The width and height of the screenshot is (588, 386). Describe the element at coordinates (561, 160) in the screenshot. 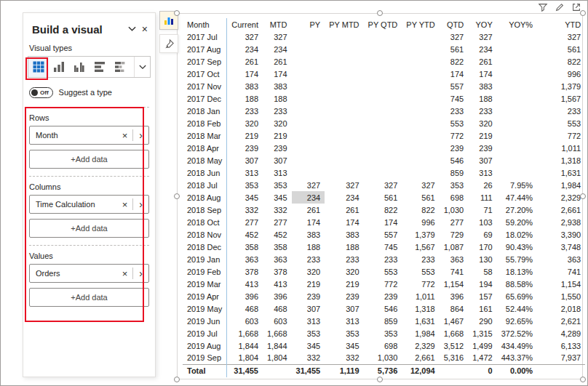

I see `table-cell: 1,318` at that location.